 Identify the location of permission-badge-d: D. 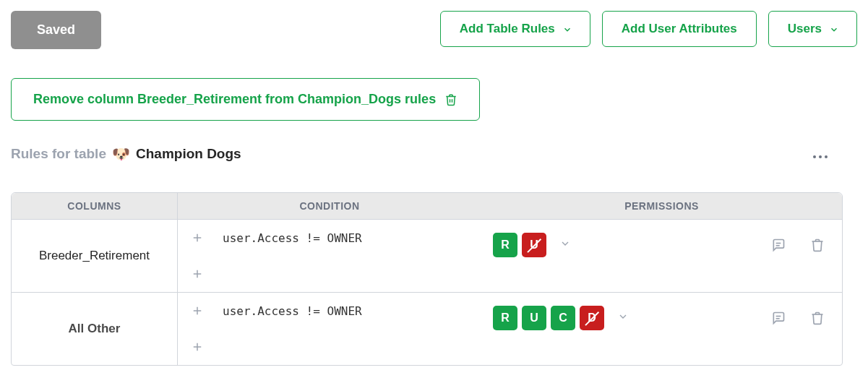
(592, 318).